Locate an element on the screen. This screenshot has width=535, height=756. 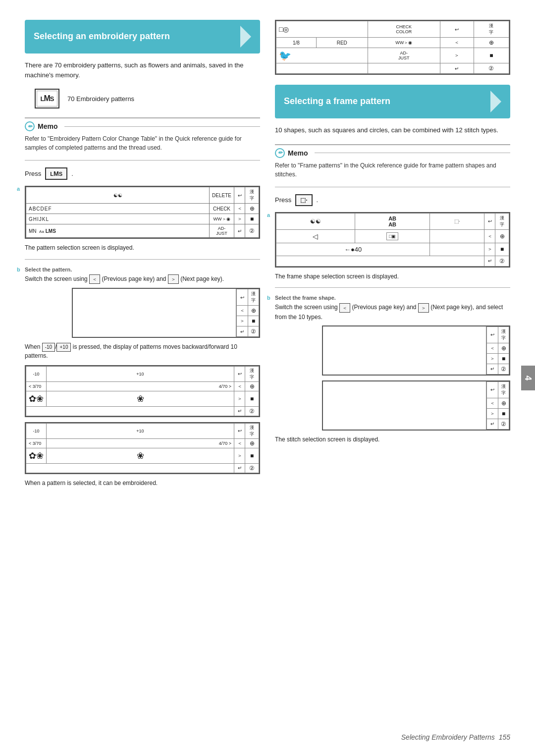
right-next-key-btn: ＞ is located at coordinates (424, 308).